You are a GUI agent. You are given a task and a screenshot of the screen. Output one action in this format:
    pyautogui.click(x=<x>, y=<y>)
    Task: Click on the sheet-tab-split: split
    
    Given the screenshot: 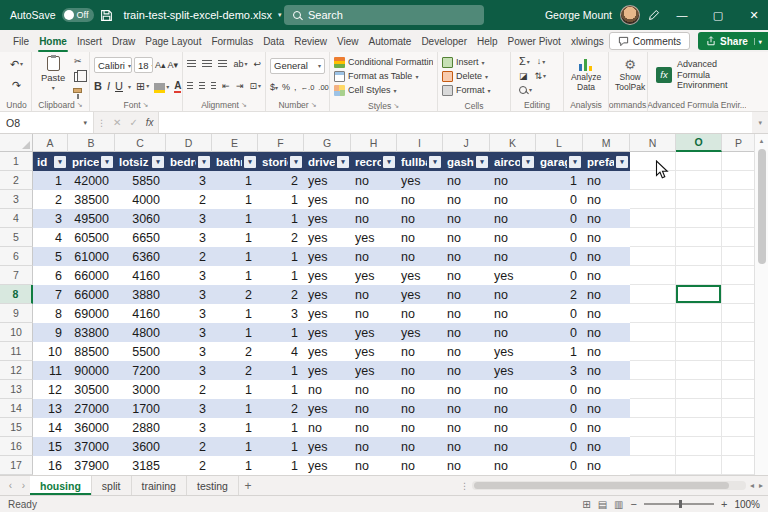 What is the action you would take?
    pyautogui.click(x=112, y=486)
    